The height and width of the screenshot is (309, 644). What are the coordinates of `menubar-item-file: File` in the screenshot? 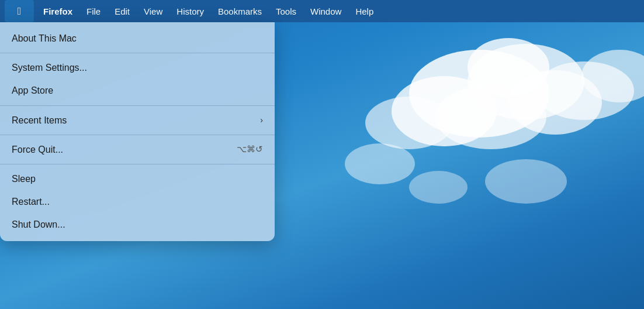 It's located at (94, 11).